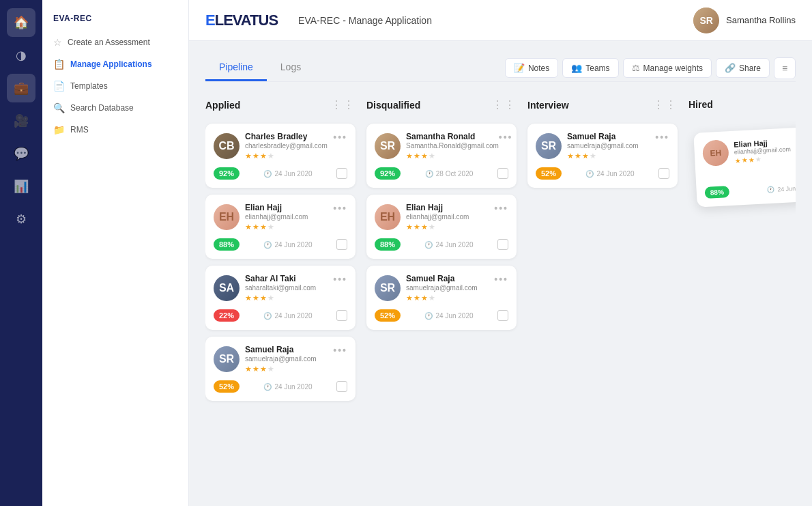 The image size is (812, 506). I want to click on sidebar-item-briefcase: 💼, so click(21, 88).